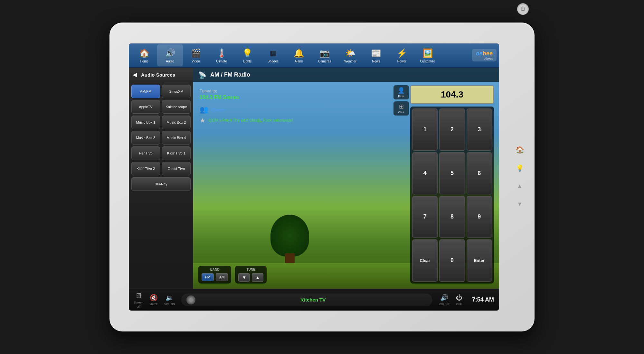  What do you see at coordinates (401, 108) in the screenshot?
I see `chnum-button: ⊞ Ch #` at bounding box center [401, 108].